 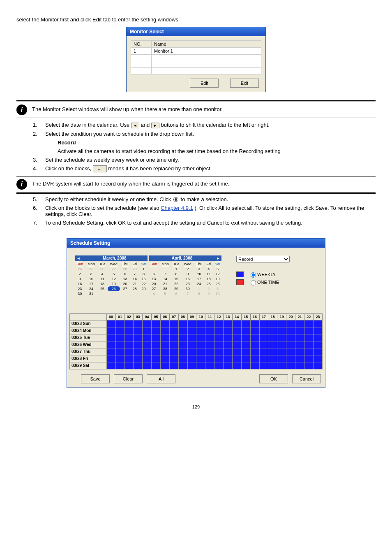 I want to click on monitor-table: NO. Name 1 Monitor 1, so click(x=196, y=58).